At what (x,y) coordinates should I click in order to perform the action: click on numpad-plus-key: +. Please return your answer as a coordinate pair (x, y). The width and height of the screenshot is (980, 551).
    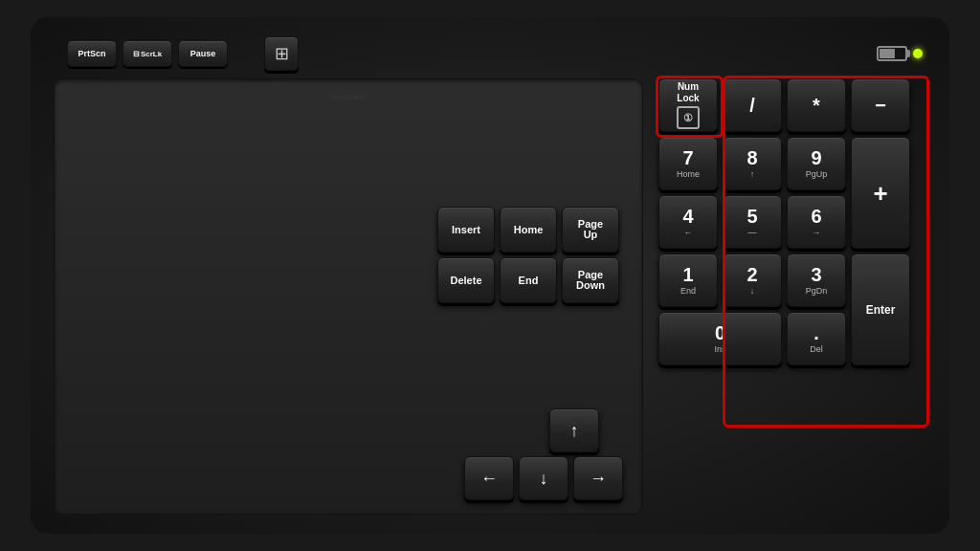
    Looking at the image, I should click on (880, 193).